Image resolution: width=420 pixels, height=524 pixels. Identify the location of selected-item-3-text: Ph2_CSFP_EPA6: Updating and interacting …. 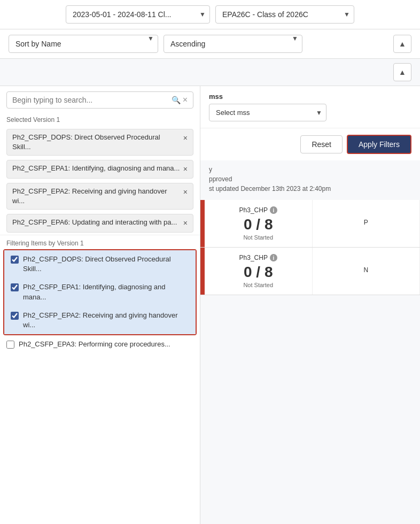
(98, 222).